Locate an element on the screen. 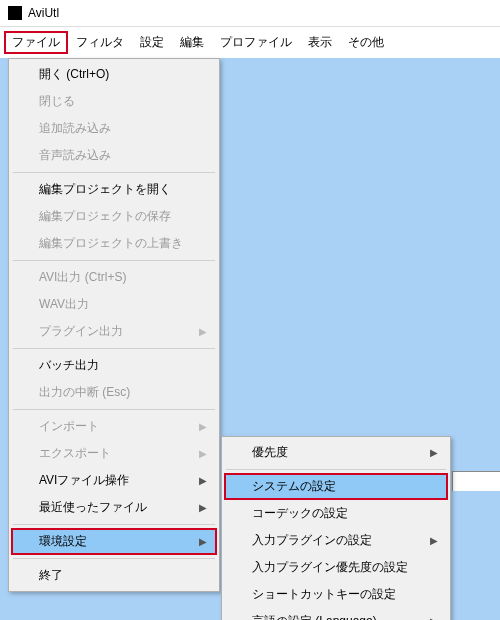 This screenshot has height=620, width=500. menubar: ファイル フィルタ 設定 編集 プロファイル 表示 その他 is located at coordinates (250, 42).